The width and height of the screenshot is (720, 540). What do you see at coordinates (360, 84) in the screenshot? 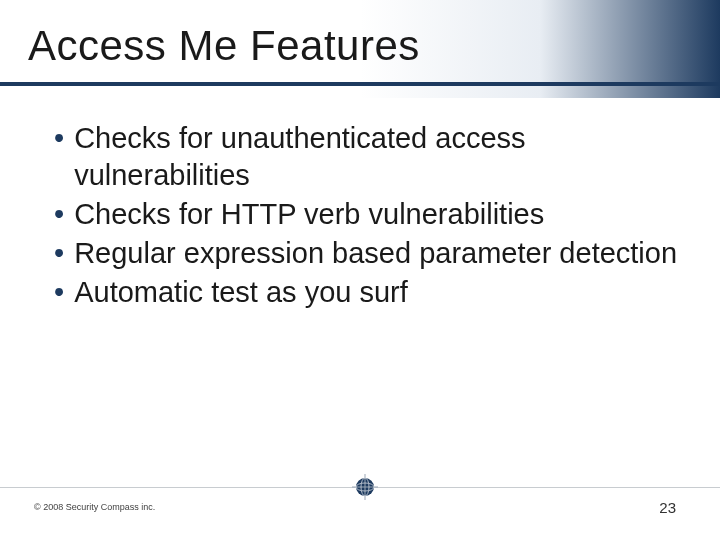
I see `title-underline` at bounding box center [360, 84].